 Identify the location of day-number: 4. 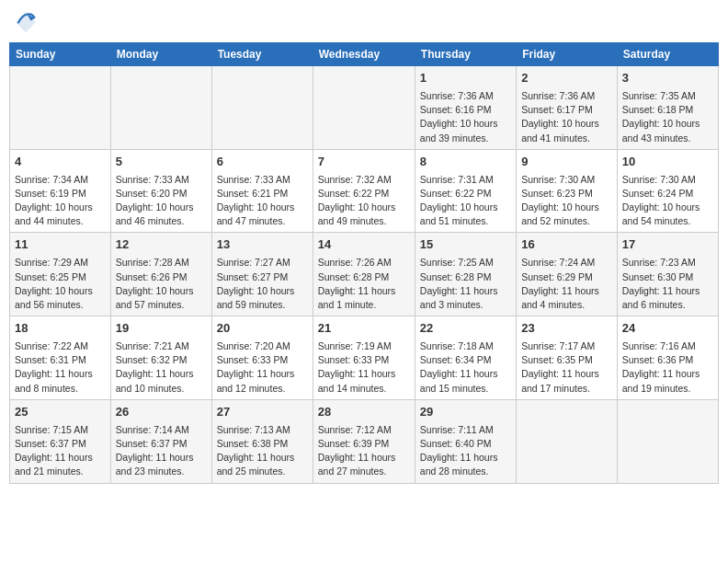
(61, 162).